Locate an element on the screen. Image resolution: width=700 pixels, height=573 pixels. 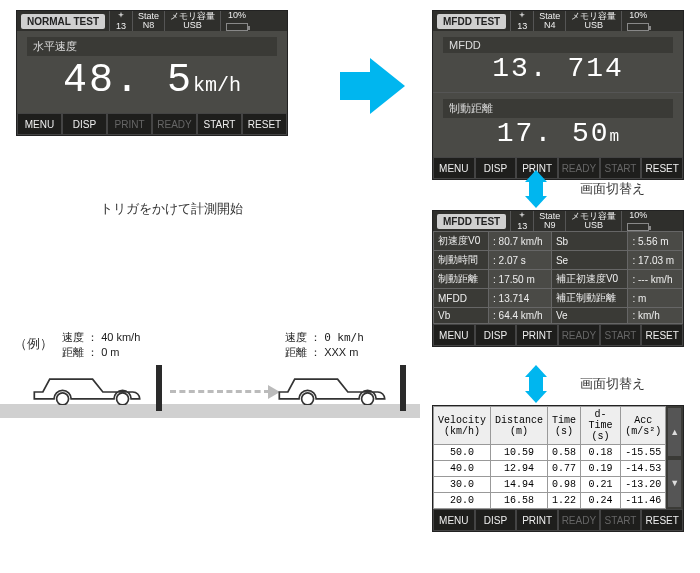
table-row: 50.010.590.580.18-15.55 is located at coordinates (550, 453).